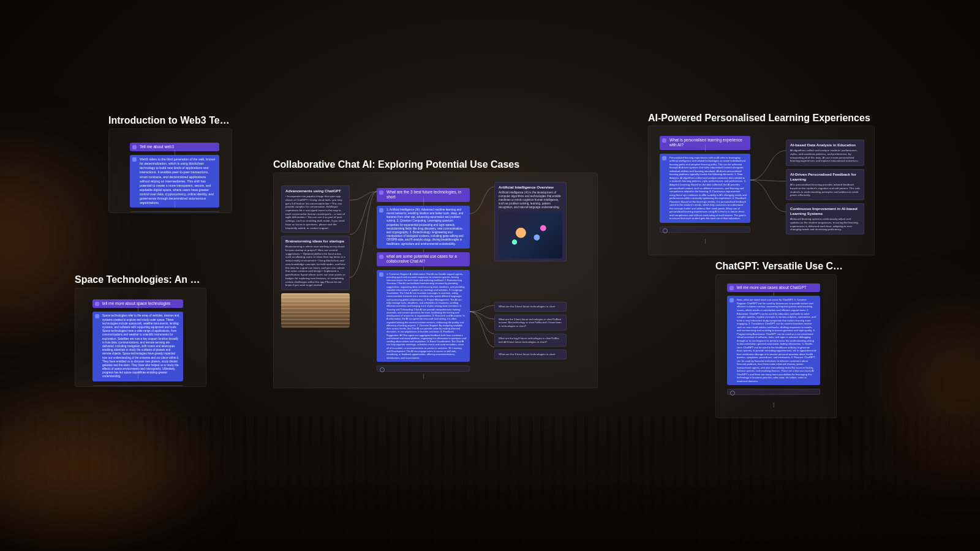  I want to click on board-node-space: tell me more about space technologies Sp…, so click(141, 337).